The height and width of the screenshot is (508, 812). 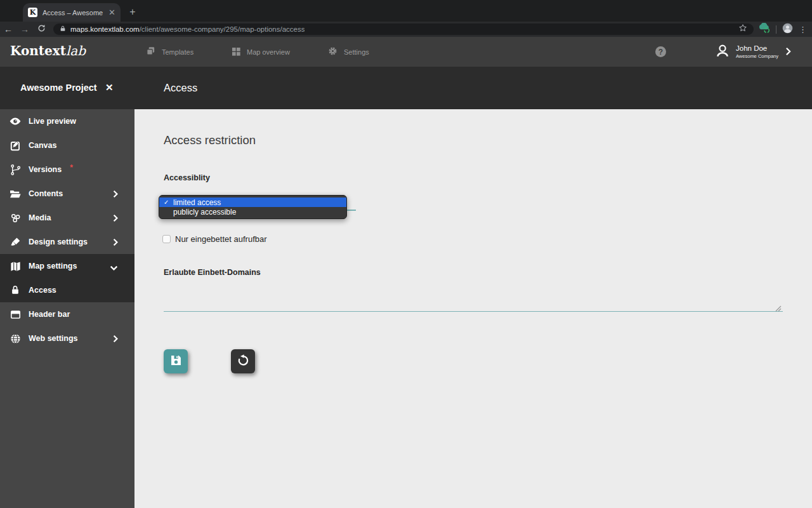 What do you see at coordinates (25, 29) in the screenshot?
I see `forward-icon: →` at bounding box center [25, 29].